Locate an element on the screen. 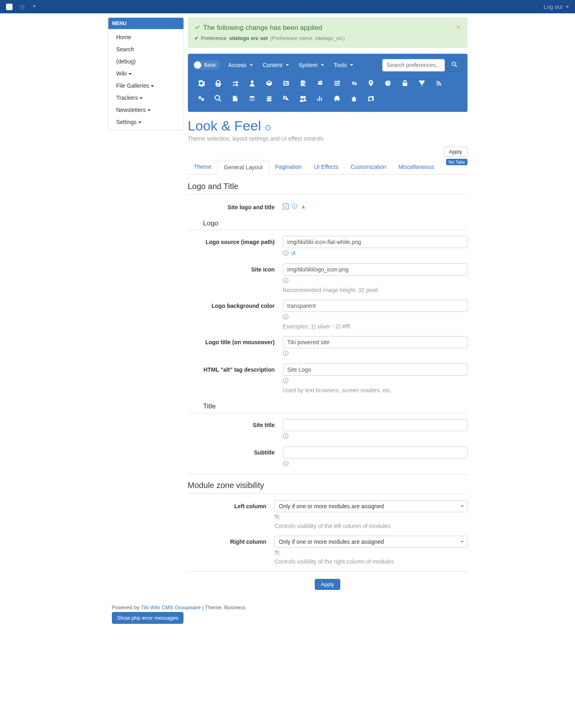 The width and height of the screenshot is (575, 728). input-site-icon is located at coordinates (375, 269).